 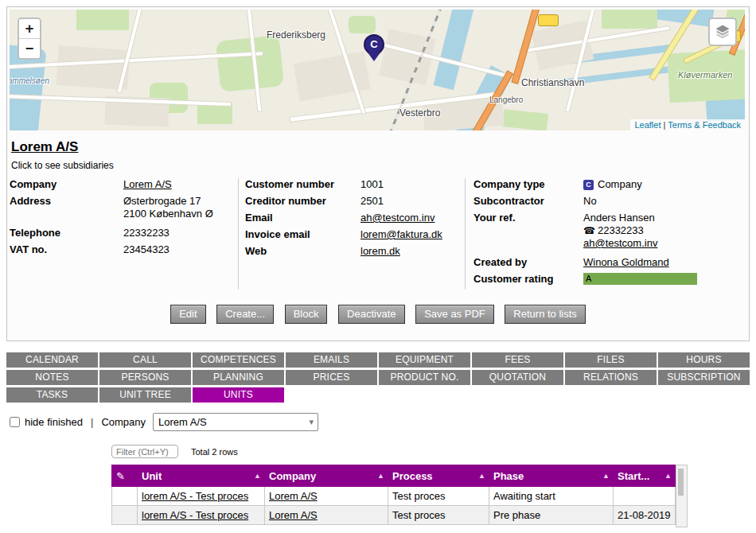 What do you see at coordinates (54, 422) in the screenshot?
I see `hide-finished-label: hide finished` at bounding box center [54, 422].